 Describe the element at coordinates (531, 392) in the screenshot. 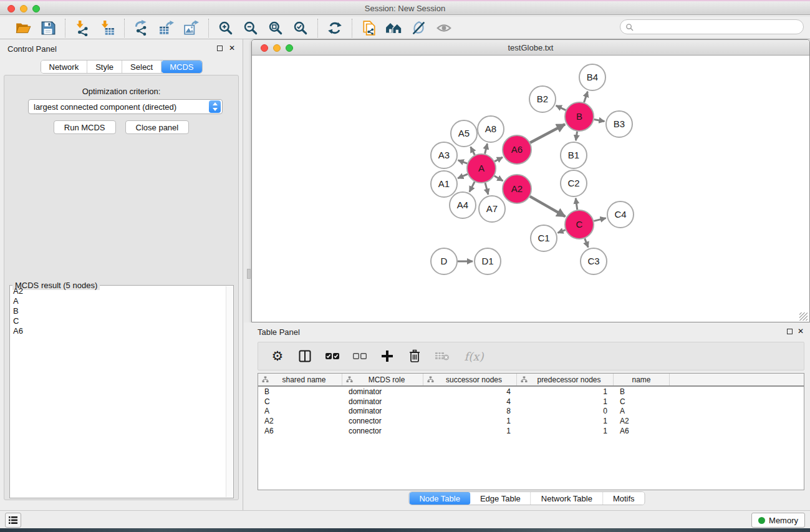

I see `table-row: Bdominator41B` at that location.